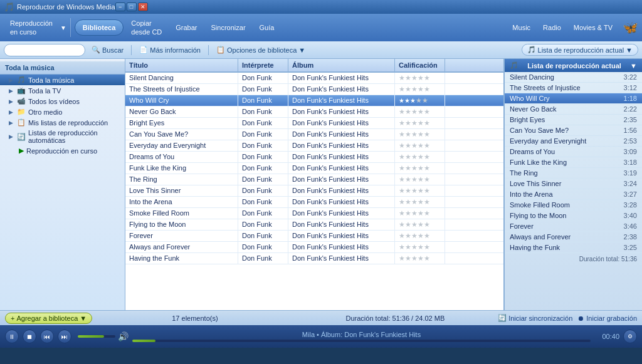  Describe the element at coordinates (120, 7) in the screenshot. I see `minimize-button: −` at that location.